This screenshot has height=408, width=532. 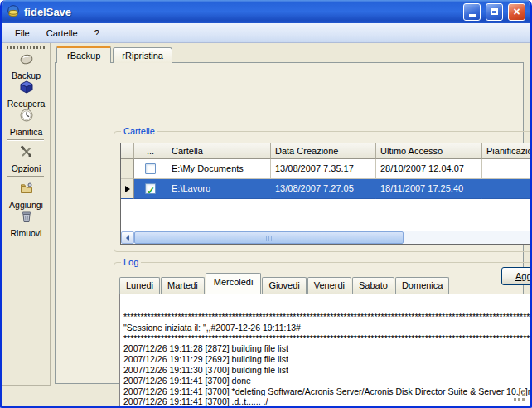 I want to click on tab-lunedi: Lunedi, so click(x=139, y=285).